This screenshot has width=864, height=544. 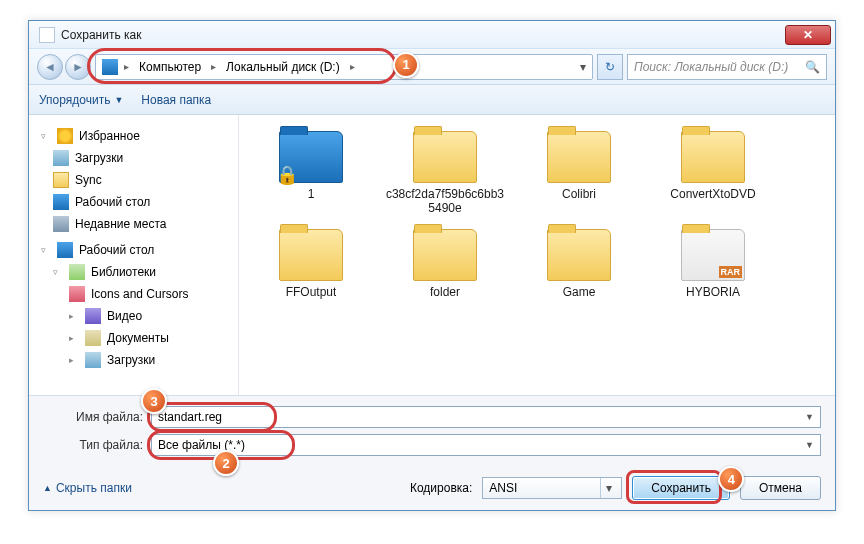 What do you see at coordinates (579, 264) in the screenshot?
I see `file-item: Game` at bounding box center [579, 264].